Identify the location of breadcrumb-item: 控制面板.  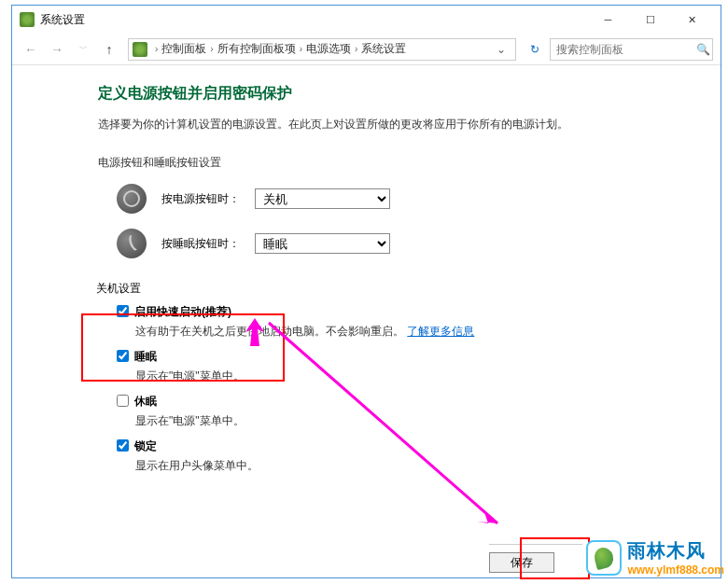
(184, 49).